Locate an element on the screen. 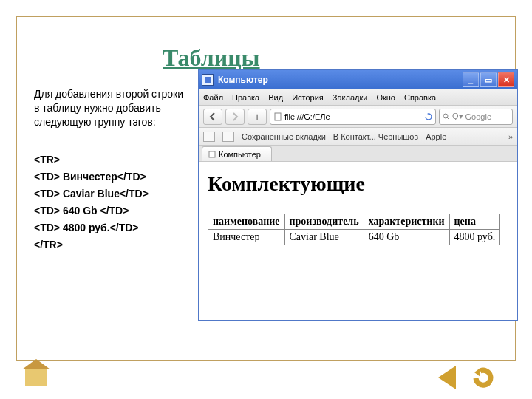  code-line: <TD> 640 Gb </TD> is located at coordinates (115, 211).